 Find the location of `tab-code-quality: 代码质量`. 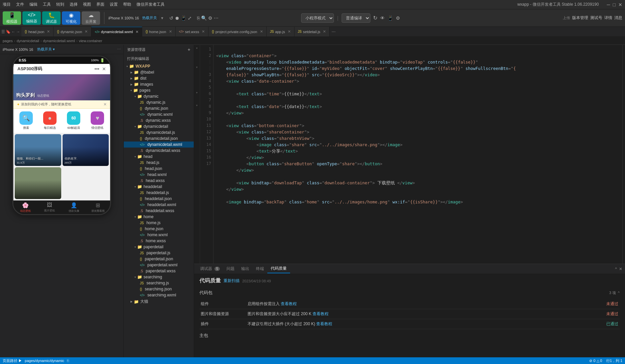

tab-code-quality: 代码质量 is located at coordinates (279, 269).